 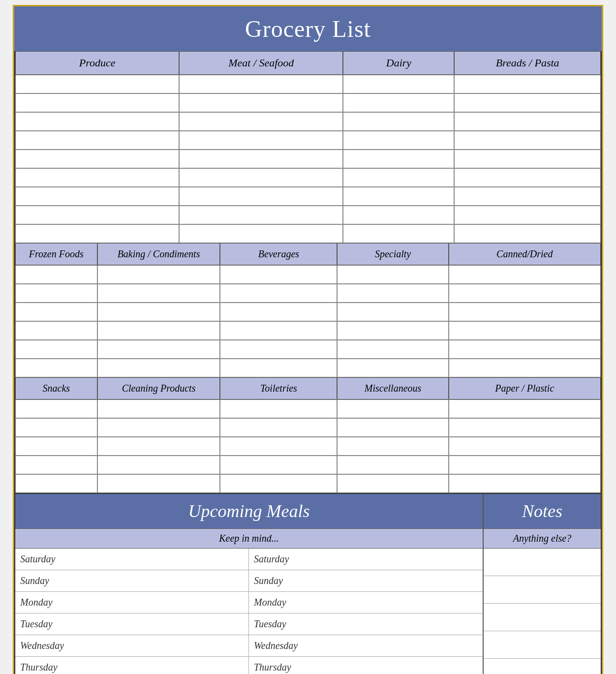 What do you see at coordinates (366, 559) in the screenshot?
I see `meal-day-saturday-2: Saturday` at bounding box center [366, 559].